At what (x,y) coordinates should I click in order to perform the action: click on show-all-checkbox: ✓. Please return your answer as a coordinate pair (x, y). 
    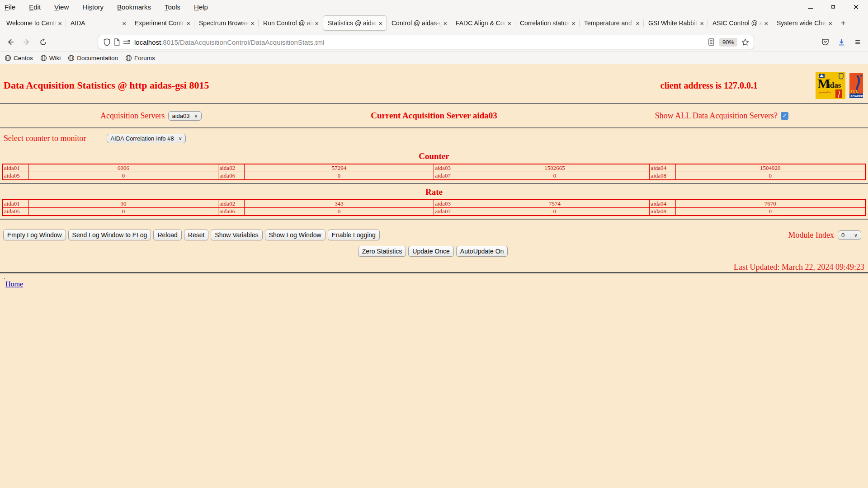
    Looking at the image, I should click on (785, 116).